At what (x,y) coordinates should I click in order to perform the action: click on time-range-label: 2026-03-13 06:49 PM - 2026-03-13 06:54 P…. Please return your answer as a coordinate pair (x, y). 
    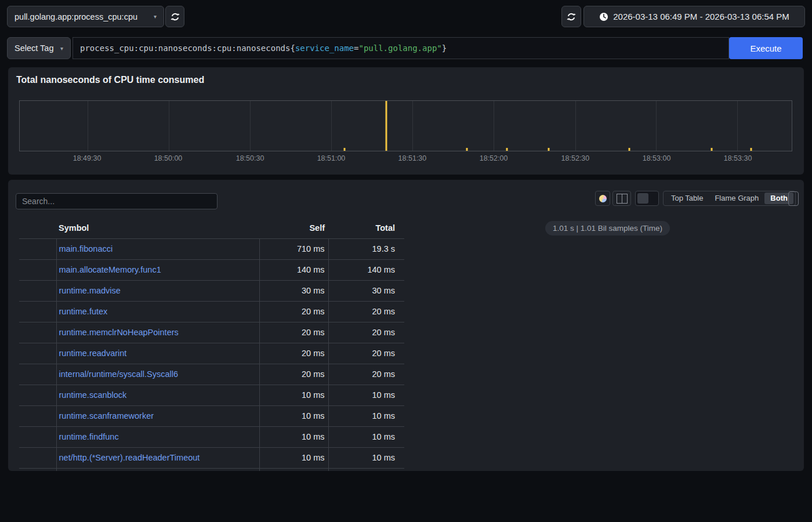
    Looking at the image, I should click on (701, 16).